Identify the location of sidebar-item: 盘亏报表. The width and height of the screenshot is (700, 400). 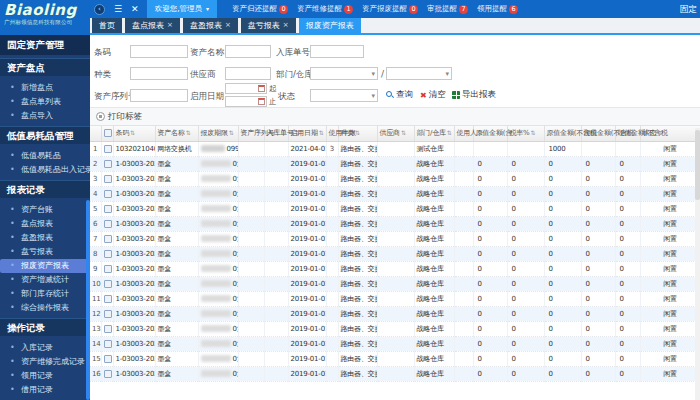
(45, 252).